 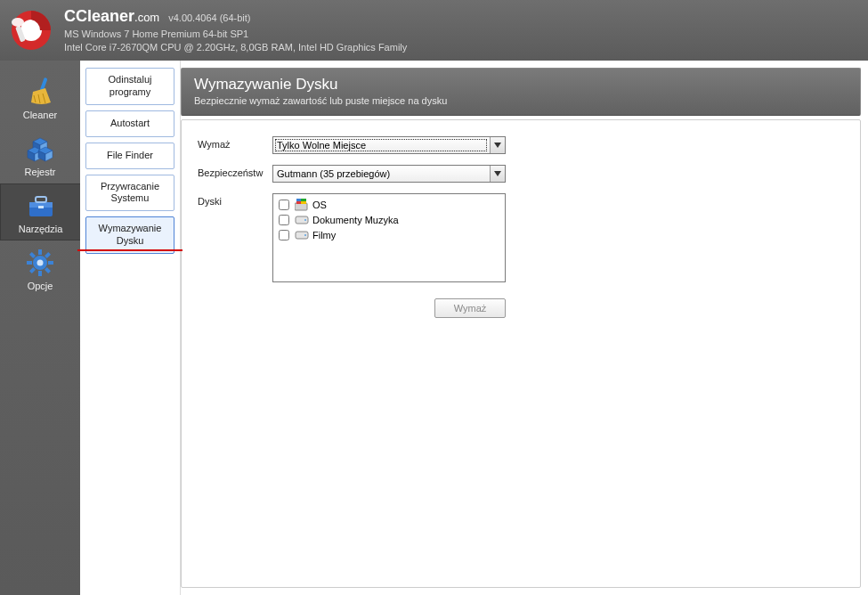 I want to click on system-drive-icon, so click(x=302, y=205).